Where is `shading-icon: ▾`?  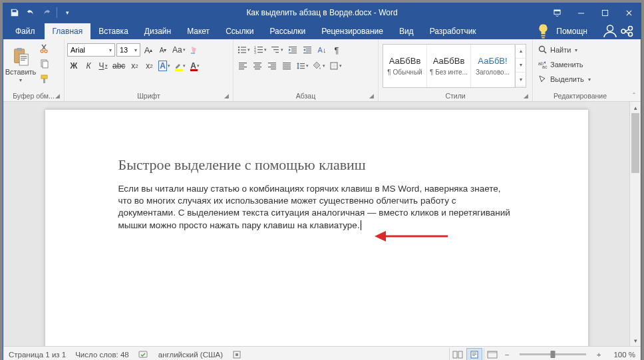
shading-icon: ▾ is located at coordinates (319, 66).